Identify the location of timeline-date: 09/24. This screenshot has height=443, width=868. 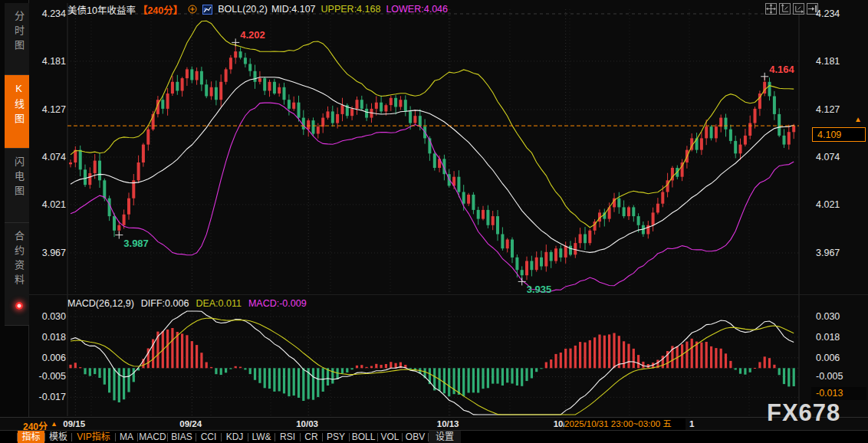
(190, 424).